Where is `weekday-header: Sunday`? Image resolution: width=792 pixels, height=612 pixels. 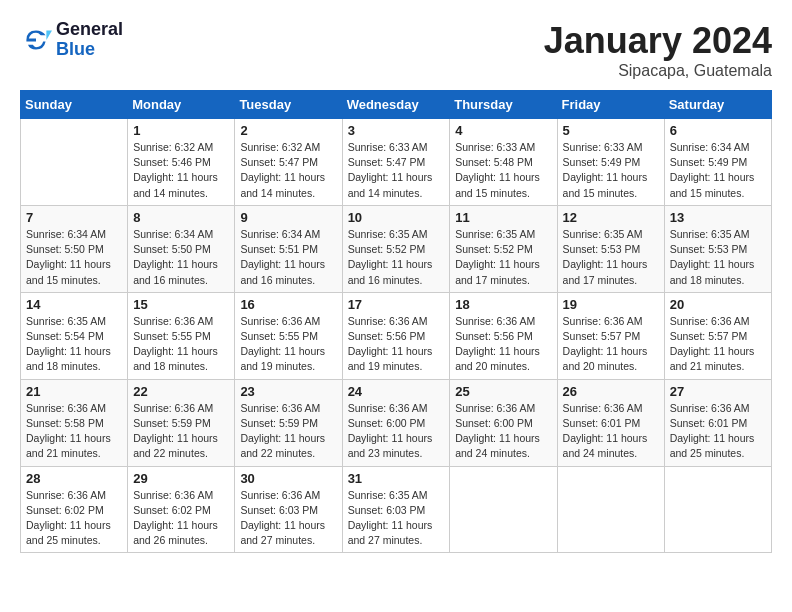 weekday-header: Sunday is located at coordinates (74, 105).